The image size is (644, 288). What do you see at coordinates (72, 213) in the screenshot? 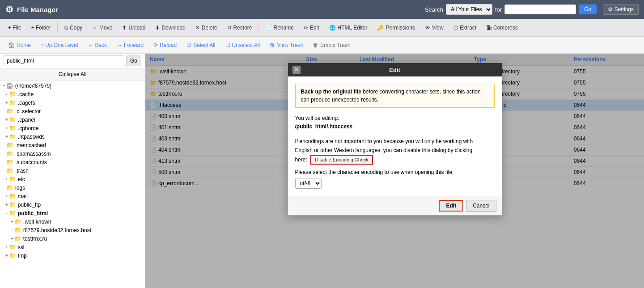
I see `tree-row-public-html: − 📁 public_html` at bounding box center [72, 213].